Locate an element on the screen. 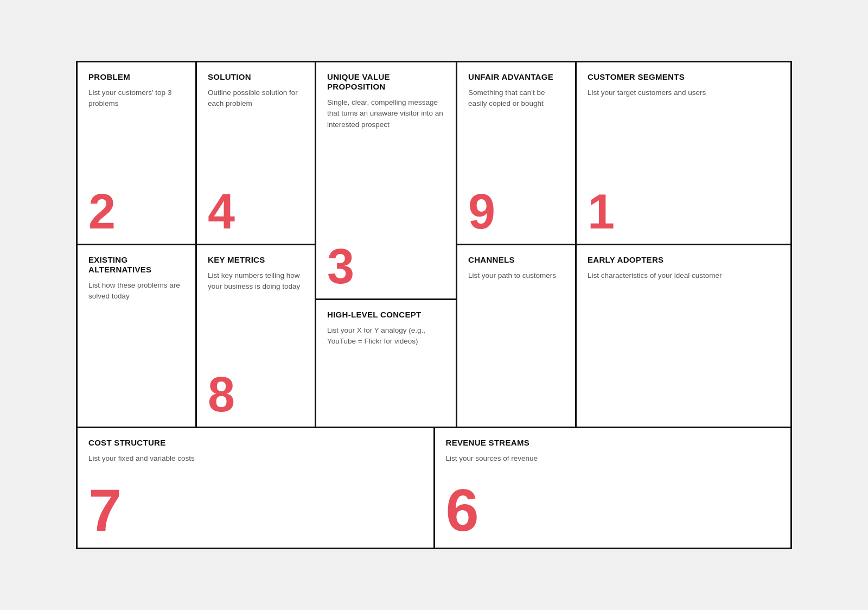 Image resolution: width=868 pixels, height=610 pixels. key-metrics-desc: List key numbers telling how your busine… is located at coordinates (256, 317).